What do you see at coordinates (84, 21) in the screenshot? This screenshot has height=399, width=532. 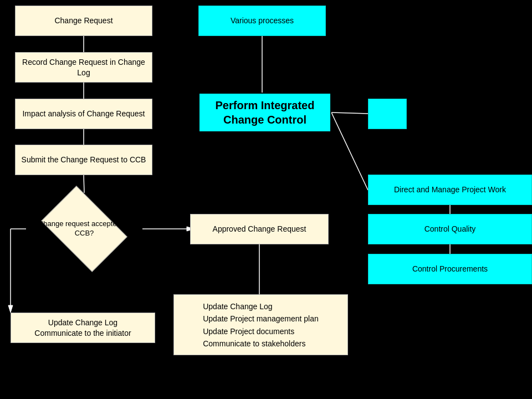 I see `change-request-box: Change Request` at bounding box center [84, 21].